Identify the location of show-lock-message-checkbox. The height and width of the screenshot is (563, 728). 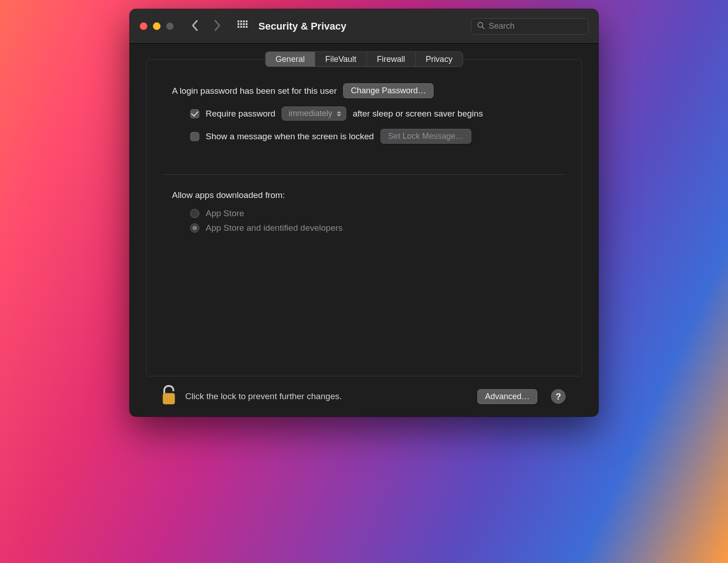
(195, 137).